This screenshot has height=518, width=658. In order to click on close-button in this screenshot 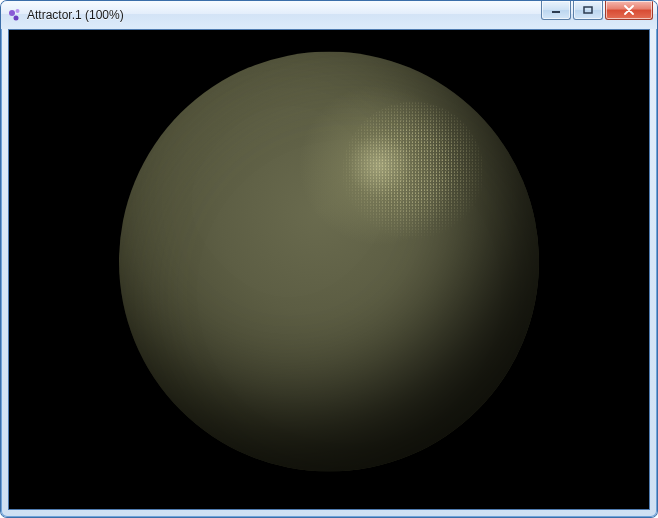, I will do `click(629, 10)`.